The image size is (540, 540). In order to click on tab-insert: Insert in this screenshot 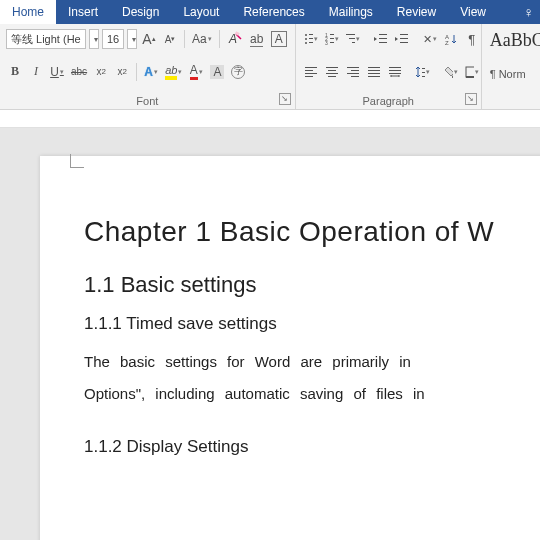, I will do `click(83, 12)`.